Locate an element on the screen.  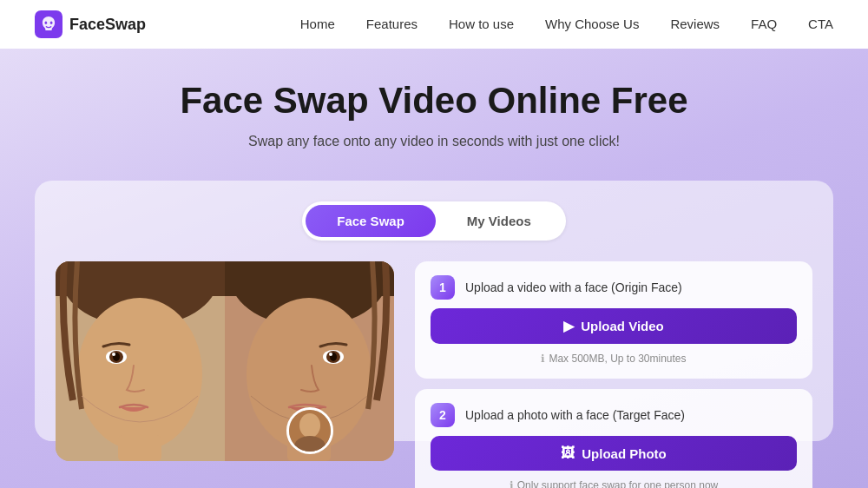
upload-photo-icon: 🖼 is located at coordinates (568, 453).